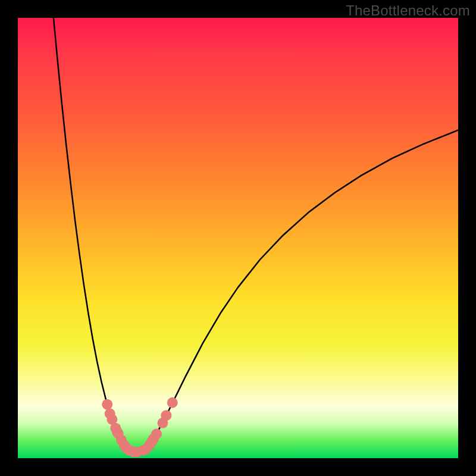 Image resolution: width=476 pixels, height=476 pixels. Describe the element at coordinates (90, 233) in the screenshot. I see `curve-left-branch` at that location.